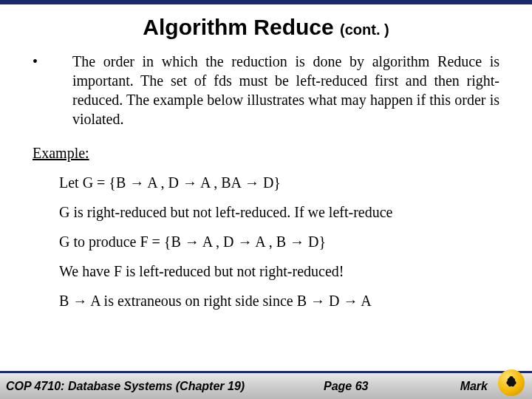 This screenshot has height=399, width=532. I want to click on title-cont: (cont. ), so click(365, 30).